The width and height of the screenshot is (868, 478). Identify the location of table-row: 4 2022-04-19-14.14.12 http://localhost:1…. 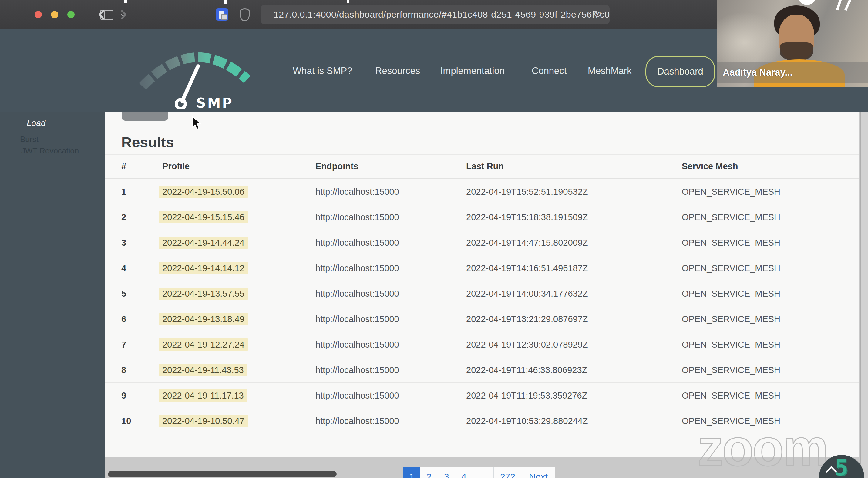
(482, 268).